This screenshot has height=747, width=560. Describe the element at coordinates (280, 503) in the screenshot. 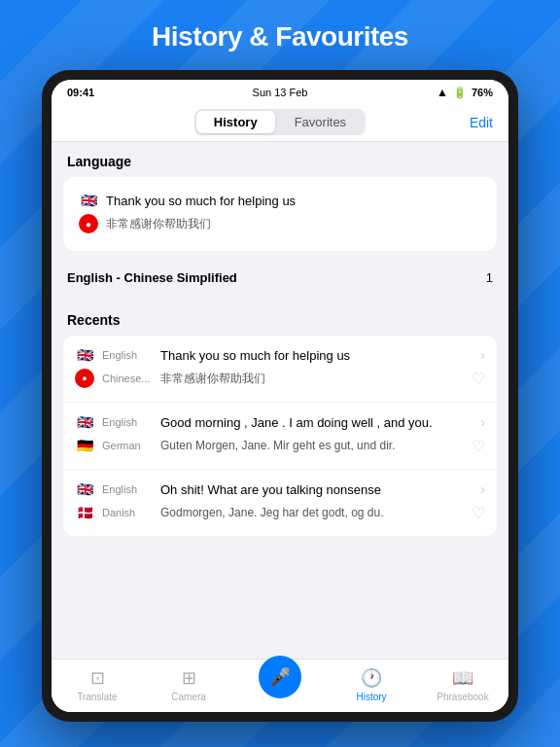

I see `recent-item-3: 🇬🇧 English Oh shit! What are you talking…` at that location.